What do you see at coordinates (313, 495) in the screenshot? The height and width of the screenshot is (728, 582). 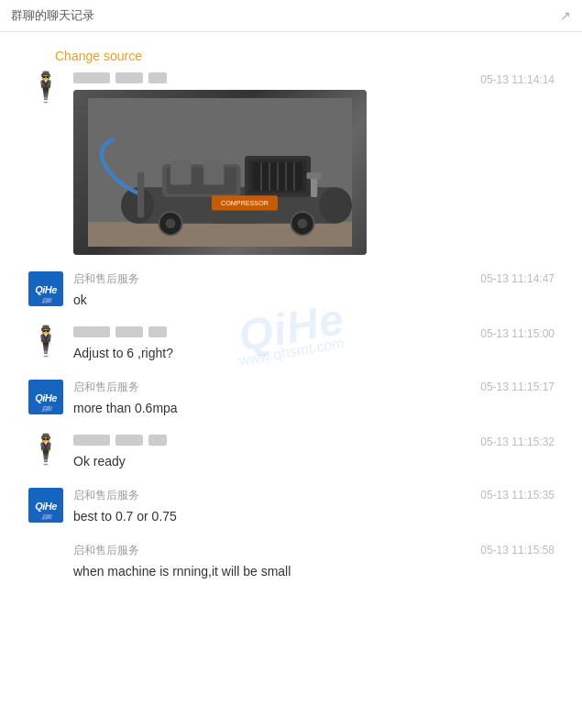 I see `message-header: 启和售后服务 05-13 11:15:35` at bounding box center [313, 495].